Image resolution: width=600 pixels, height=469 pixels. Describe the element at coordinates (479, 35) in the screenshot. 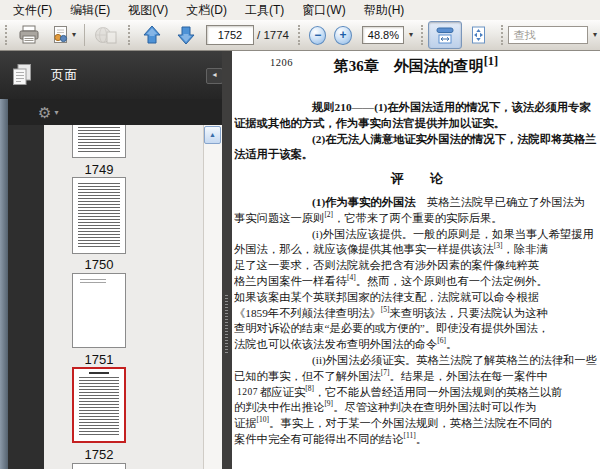

I see `fit-page-button` at that location.